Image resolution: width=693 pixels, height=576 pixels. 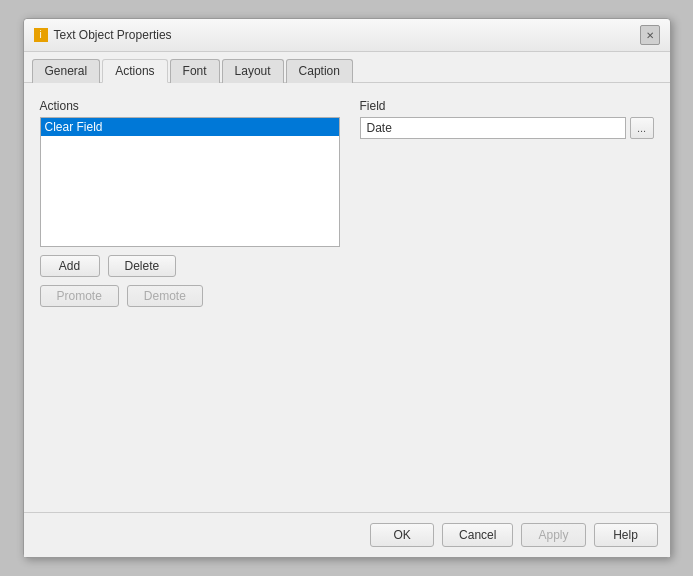 What do you see at coordinates (493, 128) in the screenshot?
I see `field-input` at bounding box center [493, 128].